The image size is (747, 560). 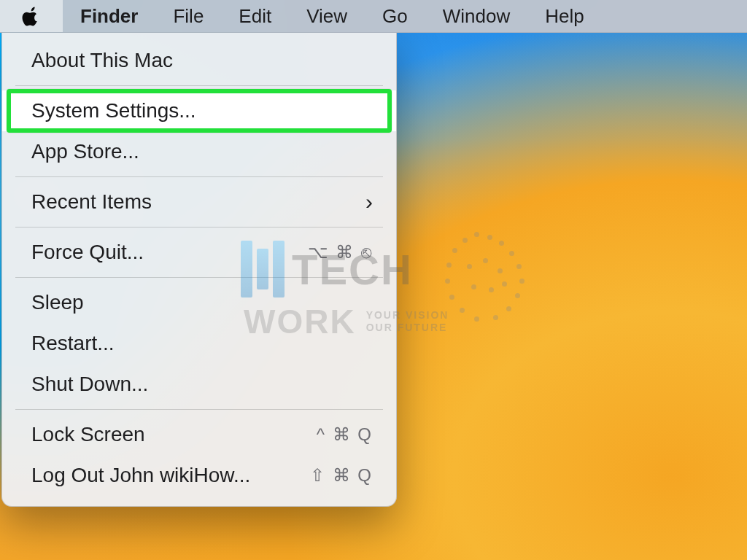 What do you see at coordinates (199, 303) in the screenshot?
I see `menu-item-sleep: Sleep` at bounding box center [199, 303].